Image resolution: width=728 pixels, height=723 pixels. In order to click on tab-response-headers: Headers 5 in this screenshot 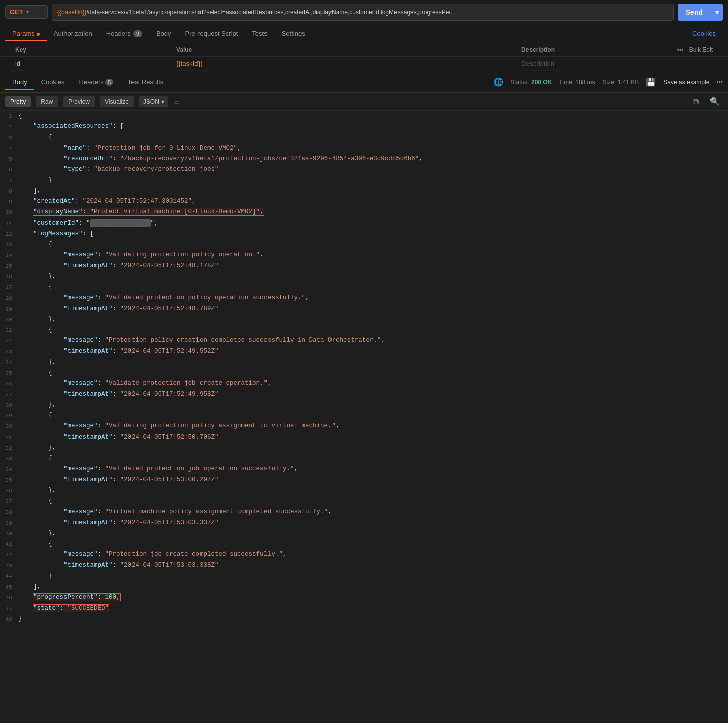, I will do `click(97, 82)`.